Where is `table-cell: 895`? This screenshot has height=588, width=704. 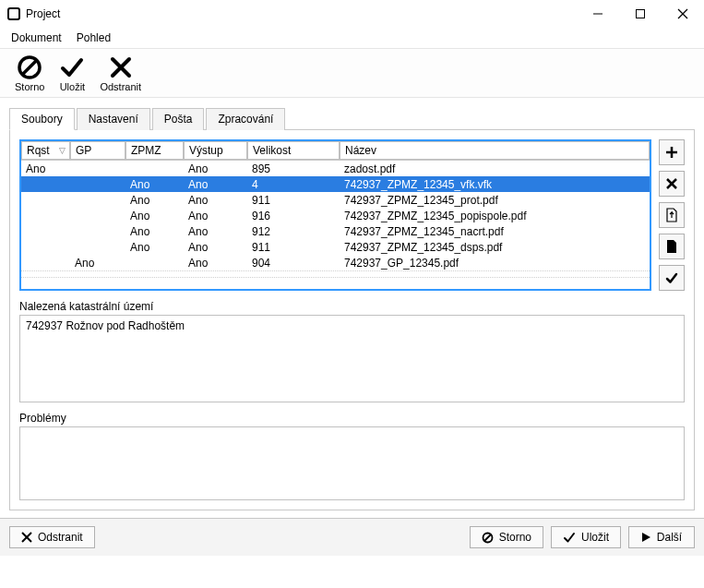
table-cell: 895 is located at coordinates (293, 169).